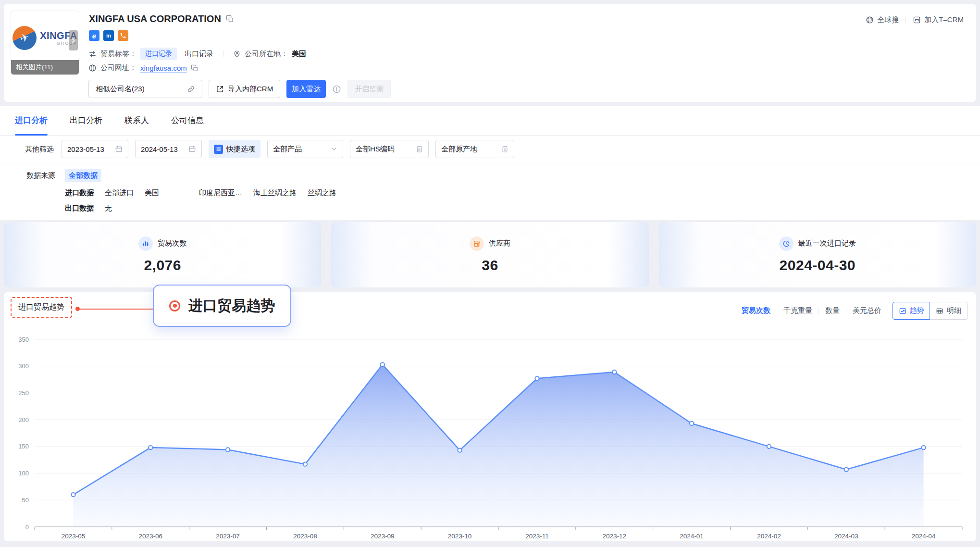 Image resolution: width=980 pixels, height=547 pixels. Describe the element at coordinates (143, 68) in the screenshot. I see `website-row: 公司网址： xingfausa.com` at that location.